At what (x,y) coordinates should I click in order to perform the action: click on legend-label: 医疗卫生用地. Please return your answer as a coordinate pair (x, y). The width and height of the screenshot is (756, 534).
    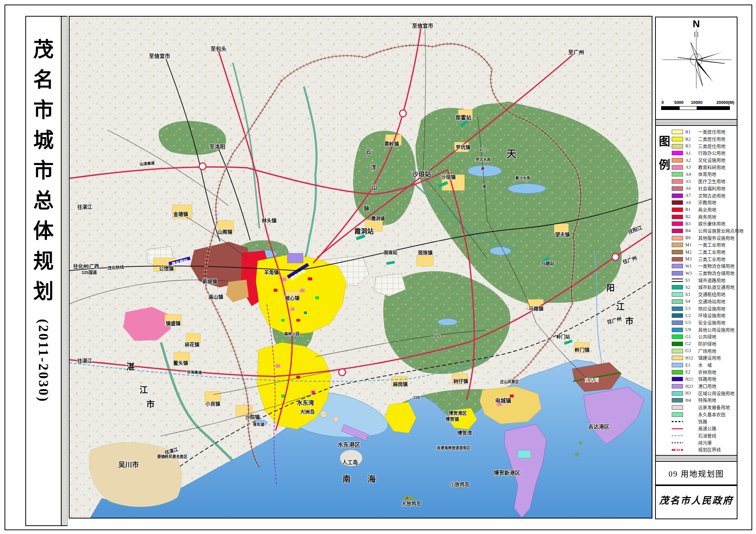
    Looking at the image, I should click on (712, 181).